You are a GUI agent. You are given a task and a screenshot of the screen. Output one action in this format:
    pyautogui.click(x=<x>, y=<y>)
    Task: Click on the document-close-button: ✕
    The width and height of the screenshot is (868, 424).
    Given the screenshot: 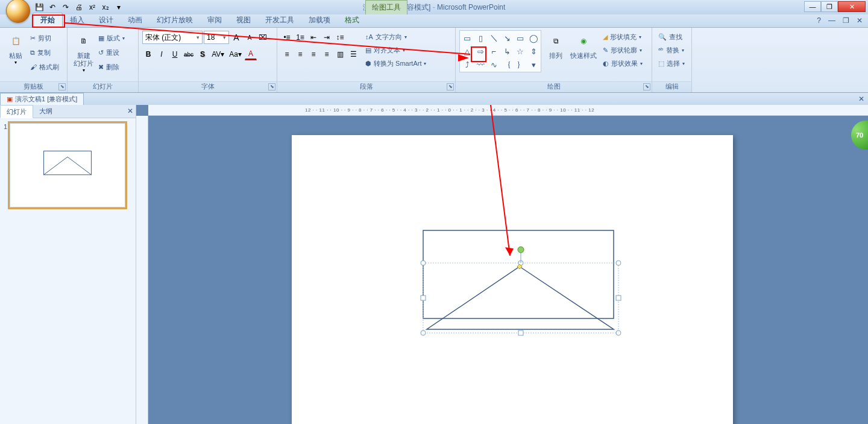 What is the action you would take?
    pyautogui.click(x=861, y=99)
    